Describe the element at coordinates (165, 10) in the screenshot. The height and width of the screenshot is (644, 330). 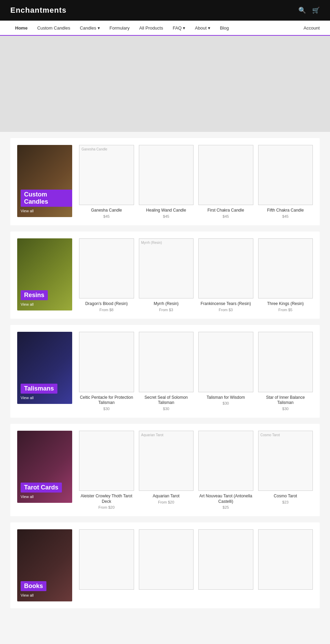
I see `site-header: Enchantments 🔍 🛒` at that location.